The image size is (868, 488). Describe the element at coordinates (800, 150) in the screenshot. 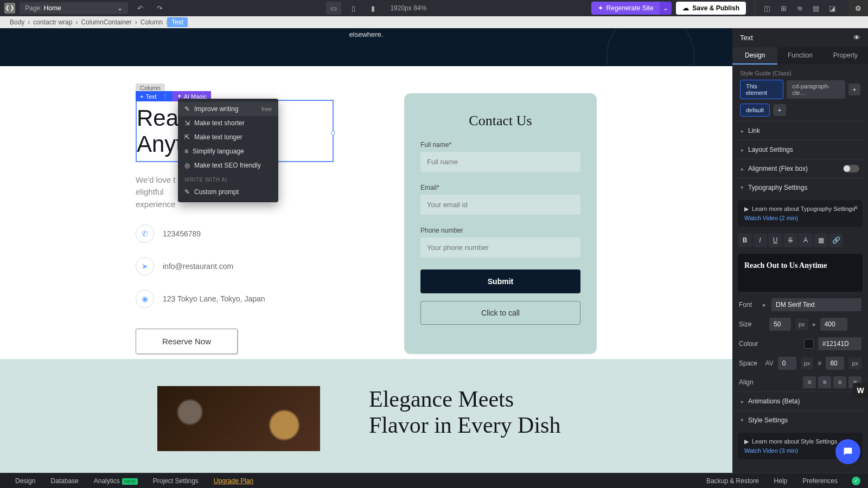

I see `acc-layout: ▸Layout Settings` at that location.